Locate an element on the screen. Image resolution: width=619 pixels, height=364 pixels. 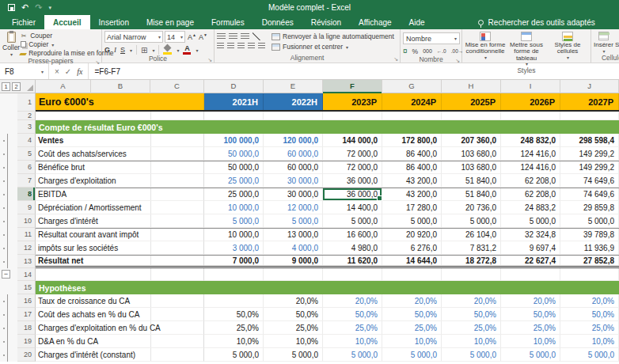
cell-D2 is located at coordinates (234, 116).